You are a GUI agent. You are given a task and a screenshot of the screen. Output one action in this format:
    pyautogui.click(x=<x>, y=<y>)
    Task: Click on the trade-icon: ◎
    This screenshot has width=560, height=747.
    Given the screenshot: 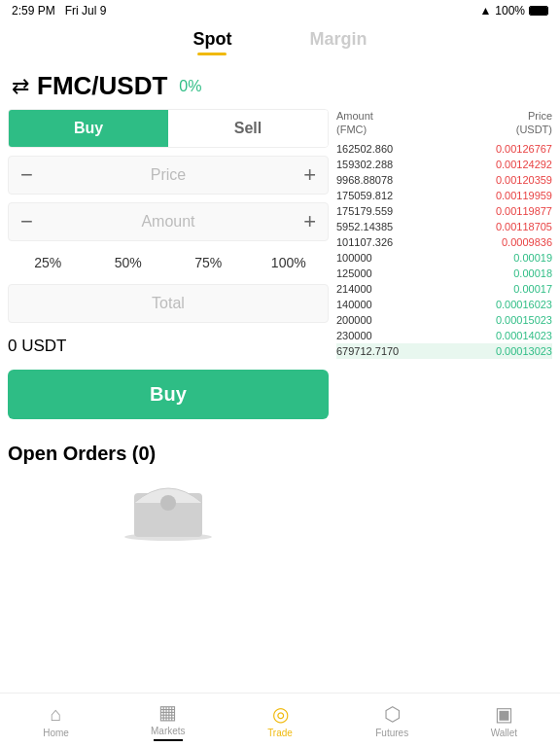 What is the action you would take?
    pyautogui.click(x=280, y=714)
    